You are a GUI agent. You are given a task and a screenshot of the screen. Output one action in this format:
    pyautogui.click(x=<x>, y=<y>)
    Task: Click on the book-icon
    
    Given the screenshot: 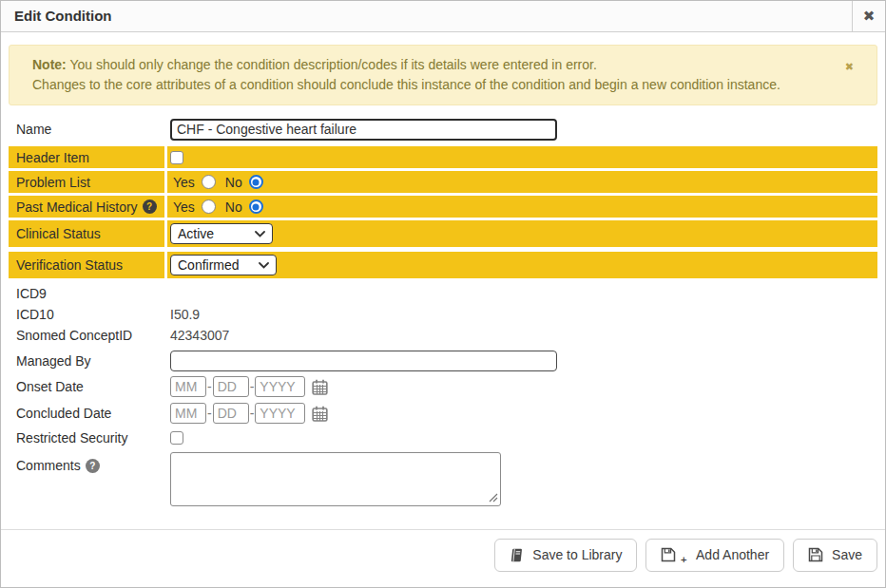 What is the action you would take?
    pyautogui.click(x=517, y=555)
    